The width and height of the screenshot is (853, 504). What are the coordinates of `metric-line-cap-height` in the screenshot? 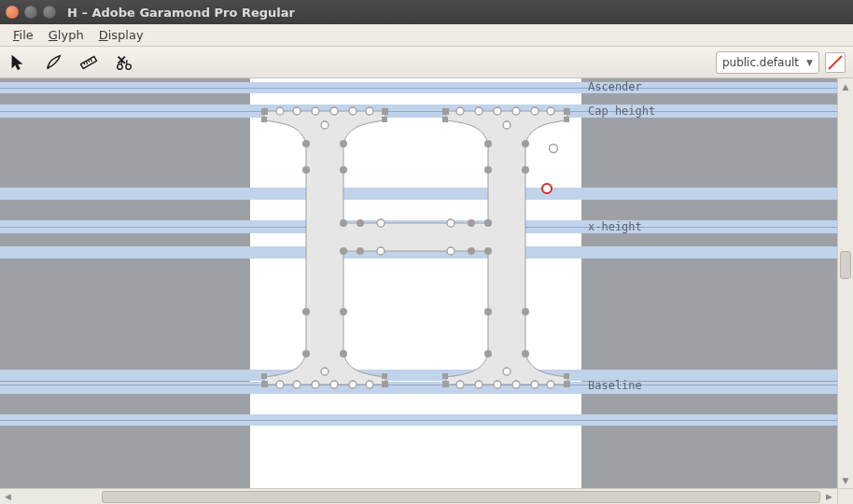 It's located at (418, 112).